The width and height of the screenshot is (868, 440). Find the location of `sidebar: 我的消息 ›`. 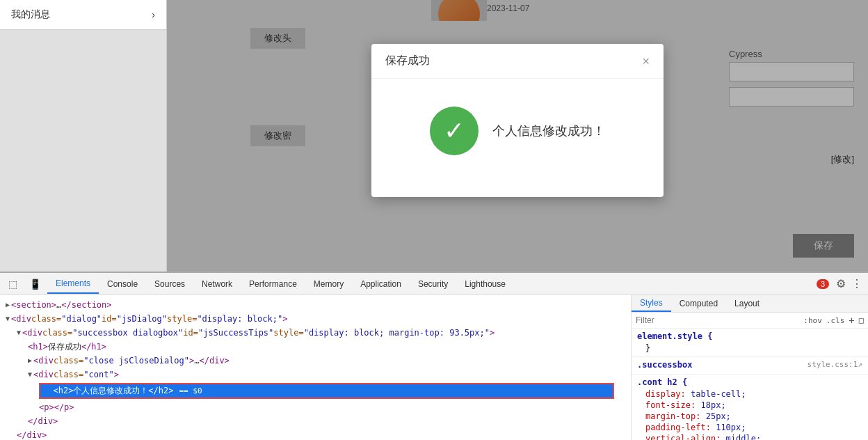

sidebar: 我的消息 › is located at coordinates (83, 136).